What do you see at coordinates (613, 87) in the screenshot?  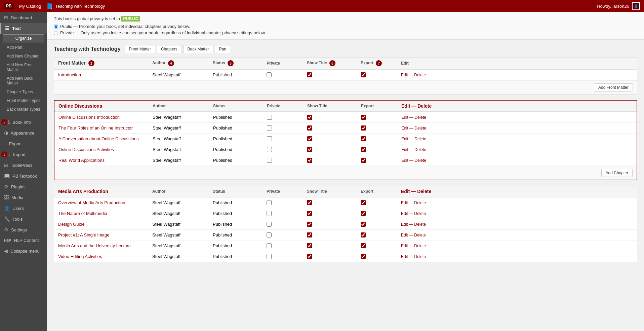 I see `add-front-matter-button: Add Front Matter` at bounding box center [613, 87].